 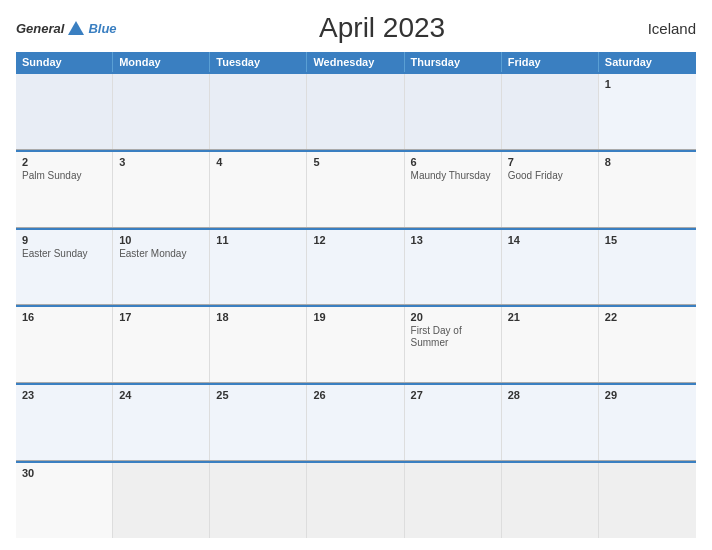 What do you see at coordinates (40, 28) in the screenshot?
I see `logo-general-text: General` at bounding box center [40, 28].